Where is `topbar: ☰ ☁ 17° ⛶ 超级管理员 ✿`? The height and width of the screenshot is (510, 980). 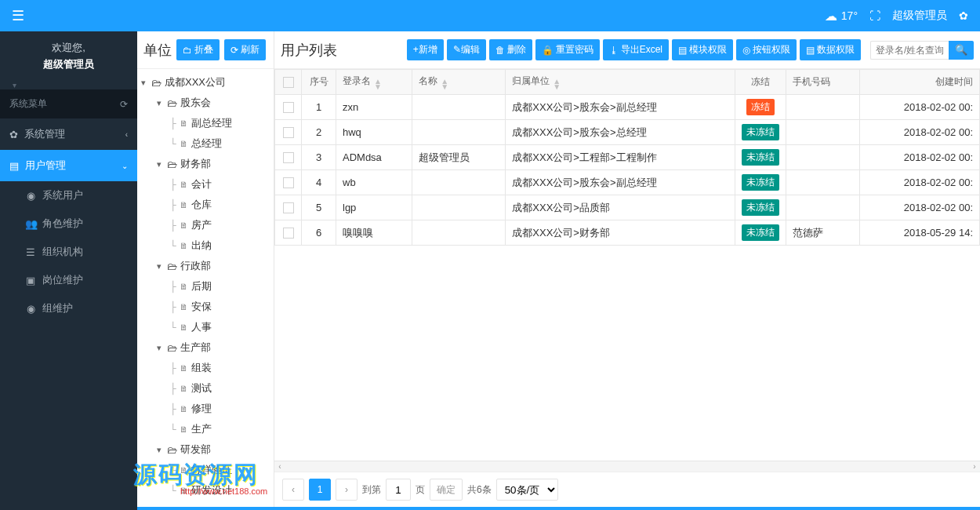
topbar: ☰ ☁ 17° ⛶ 超级管理员 ✿ is located at coordinates (490, 16).